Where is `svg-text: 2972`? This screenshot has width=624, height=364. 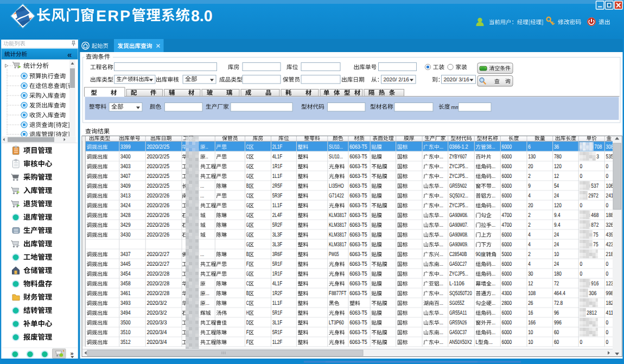 svg-text: 2972 is located at coordinates (594, 196).